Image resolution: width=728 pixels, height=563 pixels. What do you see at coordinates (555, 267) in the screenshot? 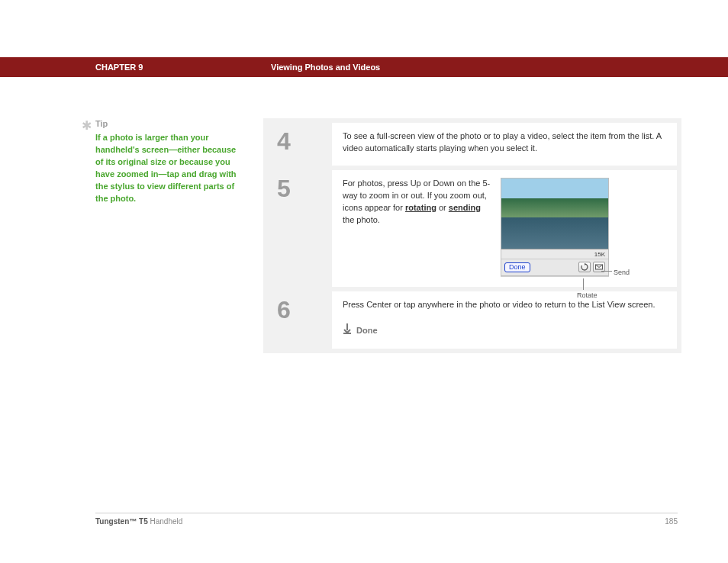
I see `device-toolbar: Done` at bounding box center [555, 267].